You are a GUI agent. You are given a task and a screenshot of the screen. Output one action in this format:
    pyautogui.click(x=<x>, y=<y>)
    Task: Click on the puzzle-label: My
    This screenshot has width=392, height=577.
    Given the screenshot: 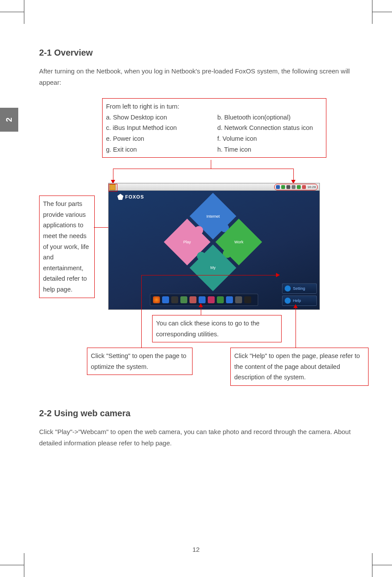 What is the action you would take?
    pyautogui.click(x=213, y=268)
    